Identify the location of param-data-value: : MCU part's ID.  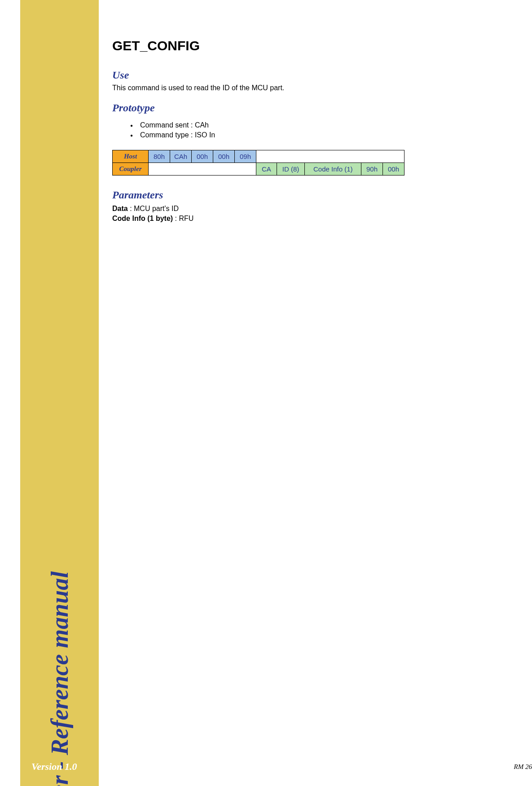
(154, 208).